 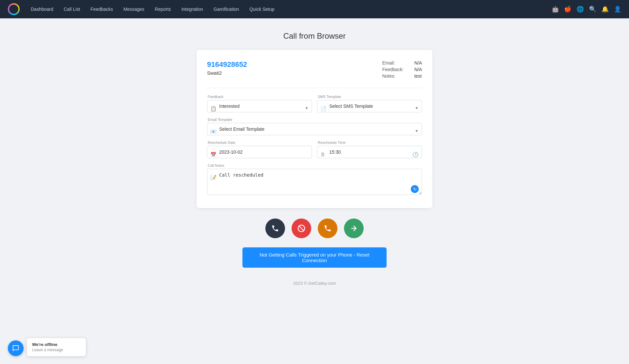 What do you see at coordinates (56, 345) in the screenshot?
I see `offline-title: We're offline` at bounding box center [56, 345].